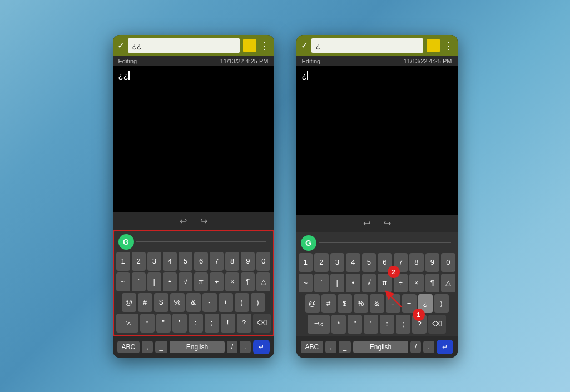 The image size is (570, 392). Describe the element at coordinates (428, 61) in the screenshot. I see `right-datetime: 11/13/22 4:25 PM` at that location.